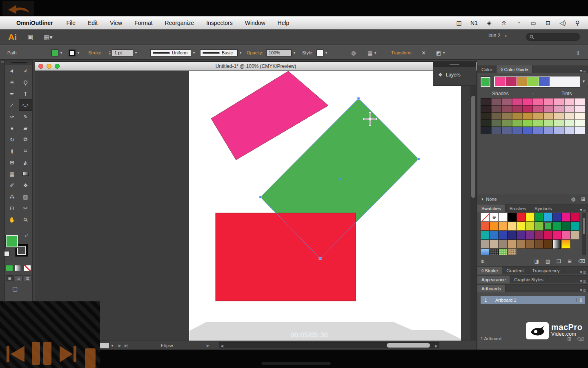 Image resolution: width=588 pixels, height=368 pixels. Describe the element at coordinates (570, 261) in the screenshot. I see `new-swatch-icon: ⊞` at that location.